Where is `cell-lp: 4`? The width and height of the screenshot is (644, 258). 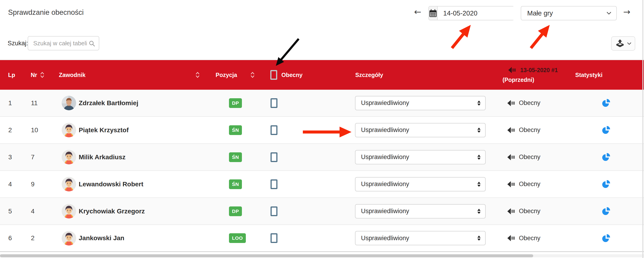
cell-lp: 4 is located at coordinates (12, 184).